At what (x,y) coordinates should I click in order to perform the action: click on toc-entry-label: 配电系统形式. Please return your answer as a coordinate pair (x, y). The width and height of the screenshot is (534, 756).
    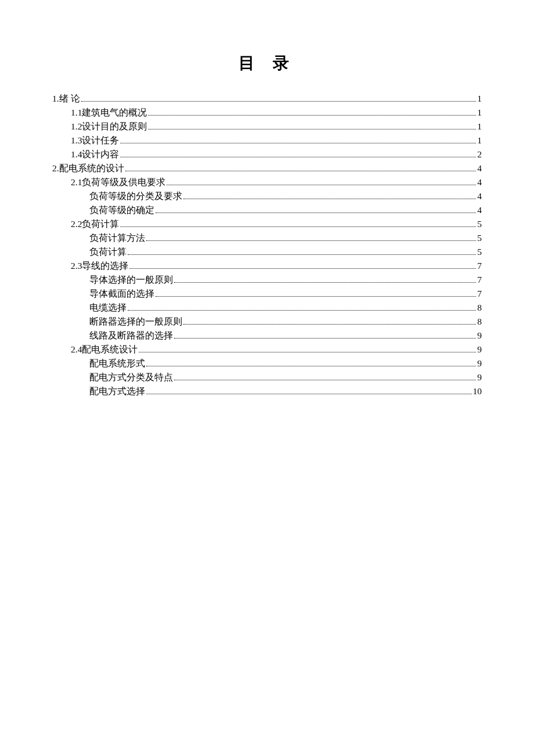
    Looking at the image, I should click on (117, 363).